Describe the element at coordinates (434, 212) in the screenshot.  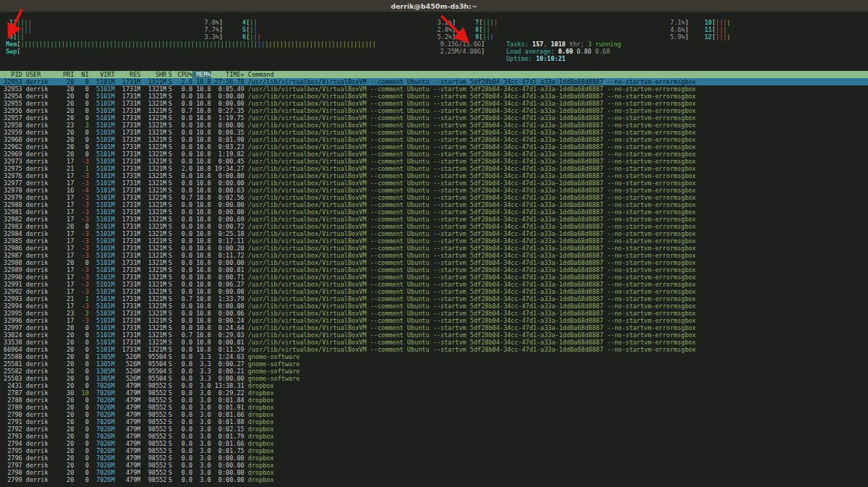
I see `process-row: 32981 derrik 17 -3 5101M 1731M 1321M S 0…` at that location.